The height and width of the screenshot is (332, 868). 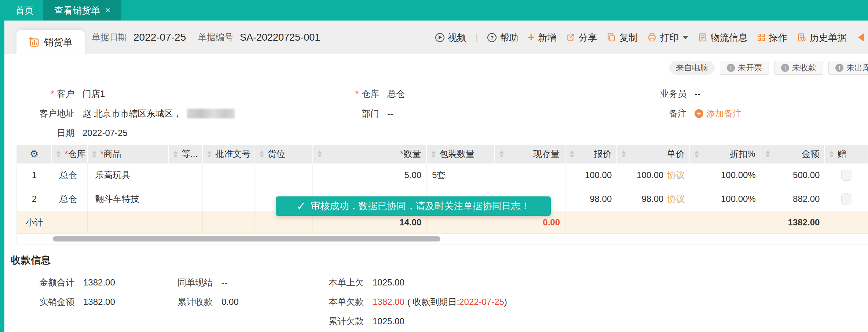 I want to click on video-button: 视频, so click(x=451, y=37).